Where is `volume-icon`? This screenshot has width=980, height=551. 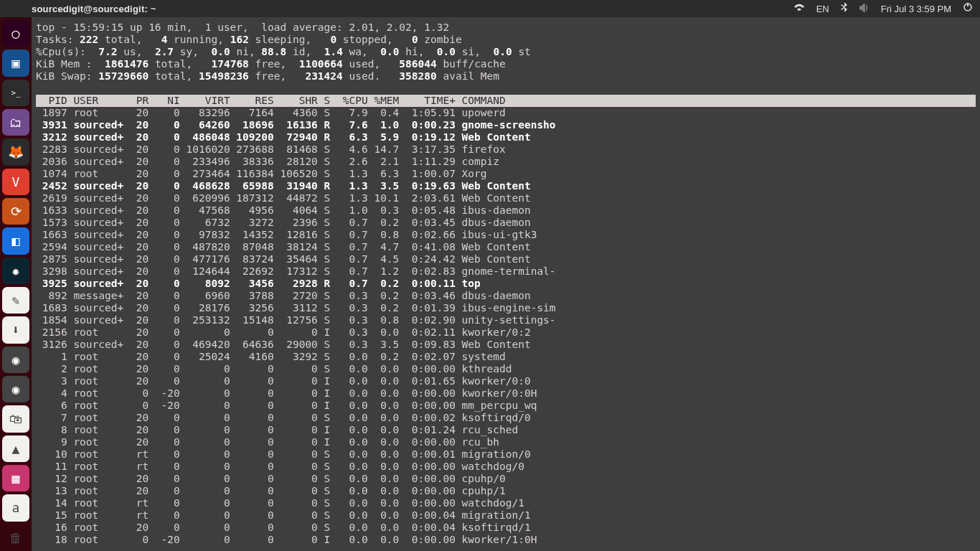
volume-icon is located at coordinates (864, 9).